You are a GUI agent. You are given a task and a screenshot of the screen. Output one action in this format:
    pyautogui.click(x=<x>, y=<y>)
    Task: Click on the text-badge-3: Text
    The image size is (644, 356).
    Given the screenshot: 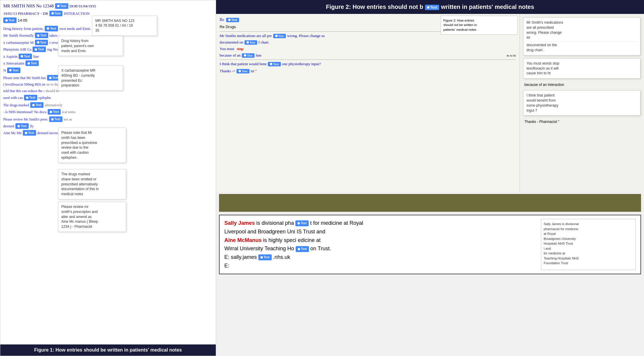 What is the action you would take?
    pyautogui.click(x=10, y=20)
    